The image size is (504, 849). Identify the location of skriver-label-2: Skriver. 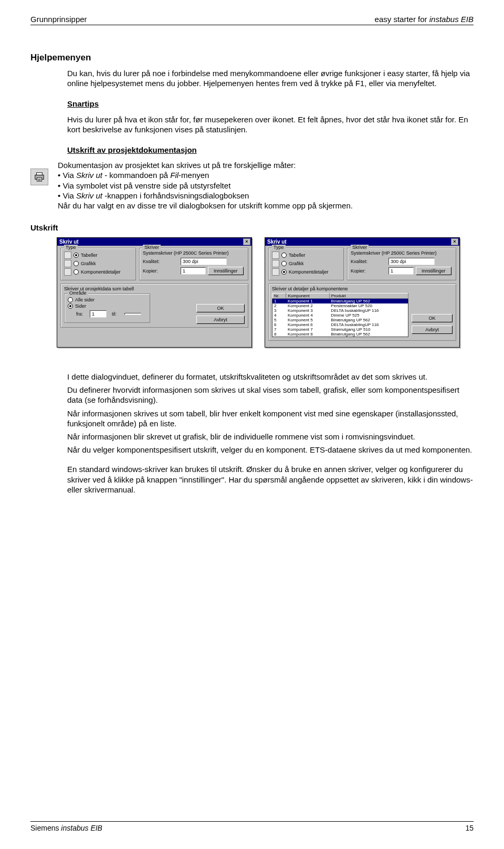
(360, 247).